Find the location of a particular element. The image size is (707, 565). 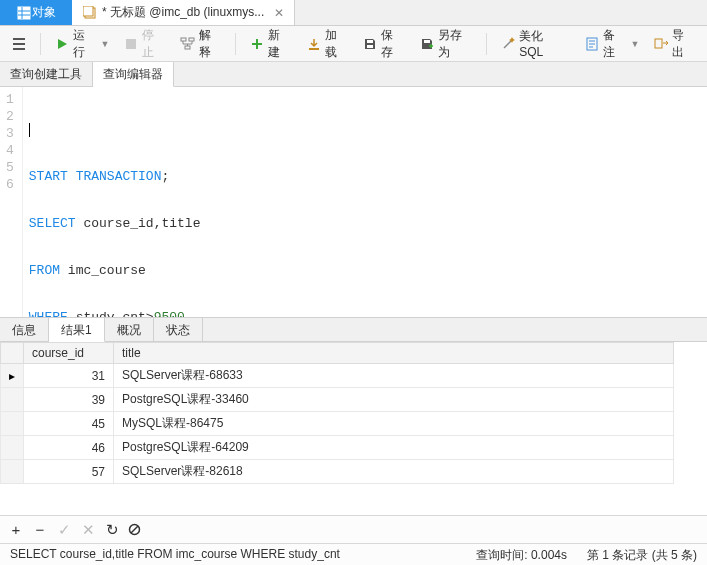

explain-icon is located at coordinates (188, 44).